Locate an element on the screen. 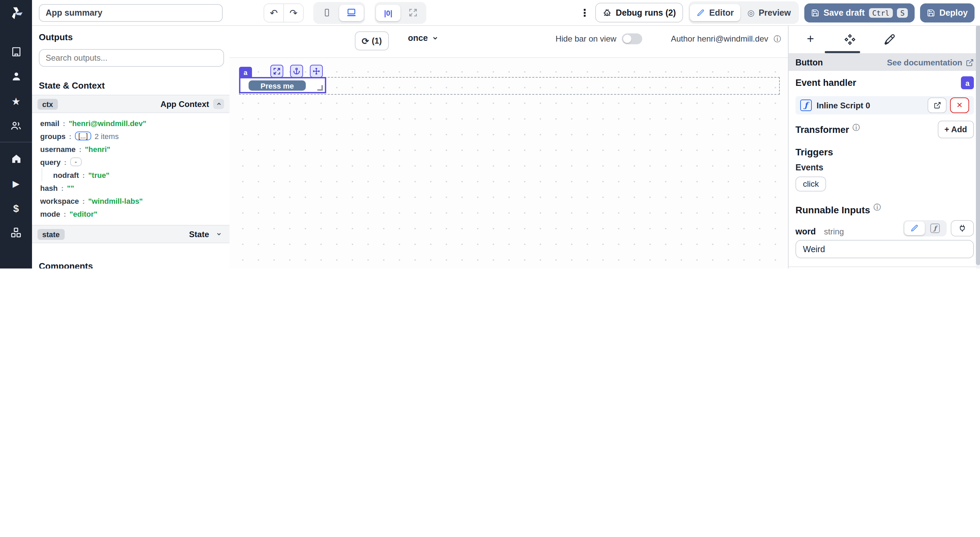  events-title: Events is located at coordinates (885, 167).